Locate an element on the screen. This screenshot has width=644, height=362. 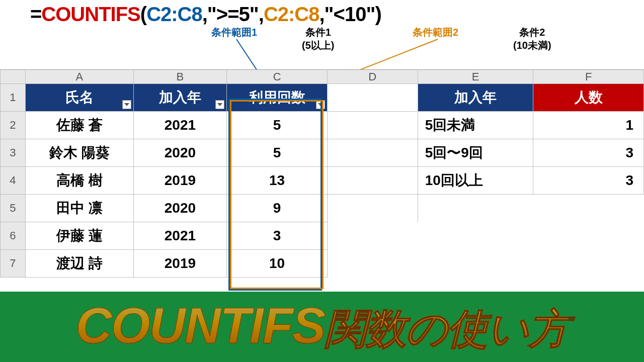
cell: 渡辺 詩 is located at coordinates (79, 263).